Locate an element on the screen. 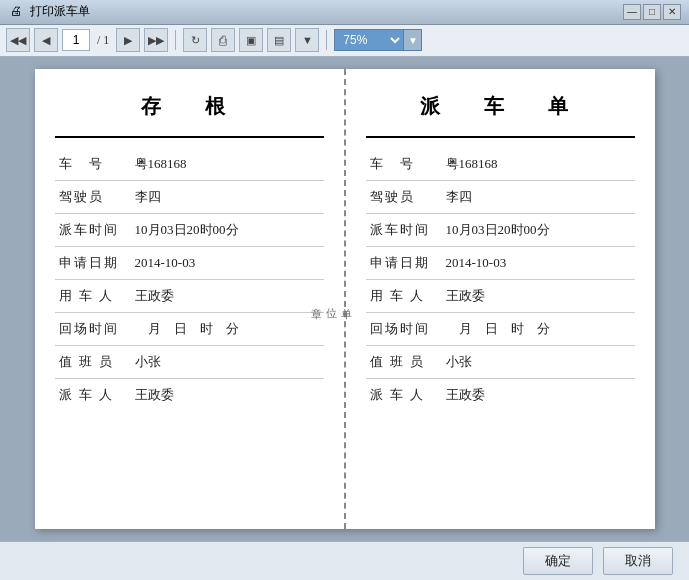  right-value-4: 王政委 is located at coordinates (534, 296).